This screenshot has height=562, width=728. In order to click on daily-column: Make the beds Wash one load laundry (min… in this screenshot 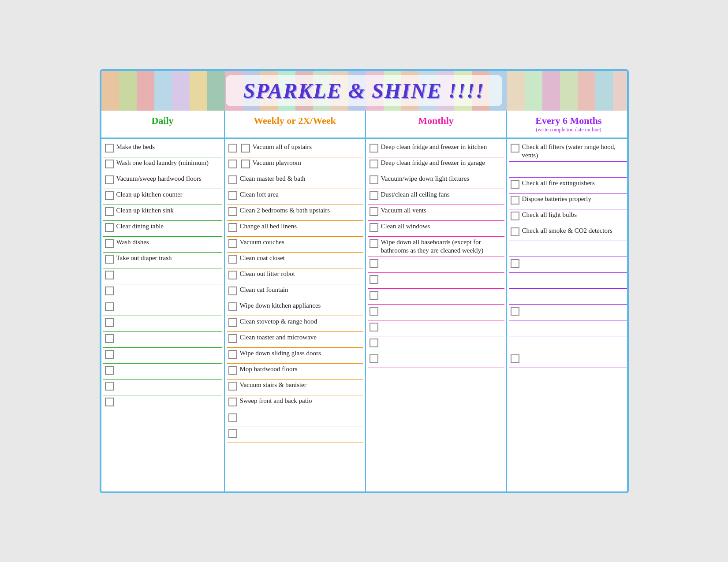, I will do `click(163, 315)`.